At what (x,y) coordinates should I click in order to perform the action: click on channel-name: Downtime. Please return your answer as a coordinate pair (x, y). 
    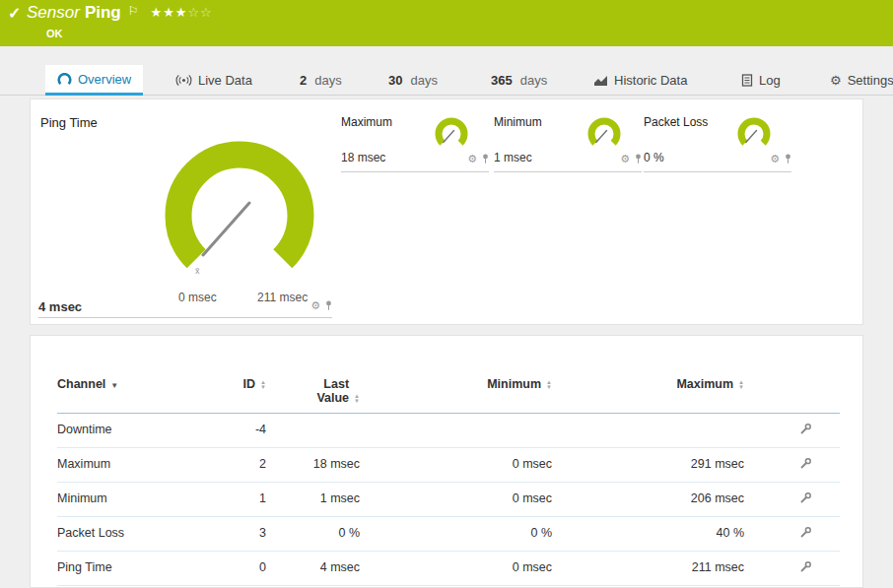
    Looking at the image, I should click on (138, 431).